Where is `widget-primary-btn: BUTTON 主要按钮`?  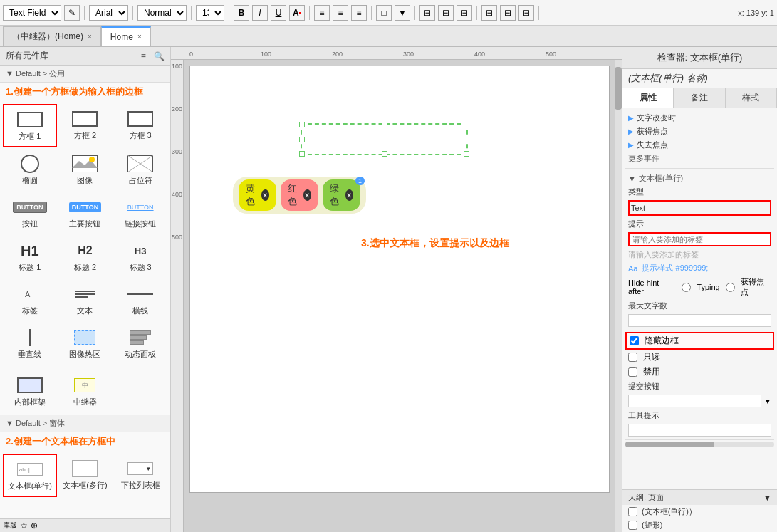
widget-primary-btn: BUTTON 主要按钮 is located at coordinates (85, 214).